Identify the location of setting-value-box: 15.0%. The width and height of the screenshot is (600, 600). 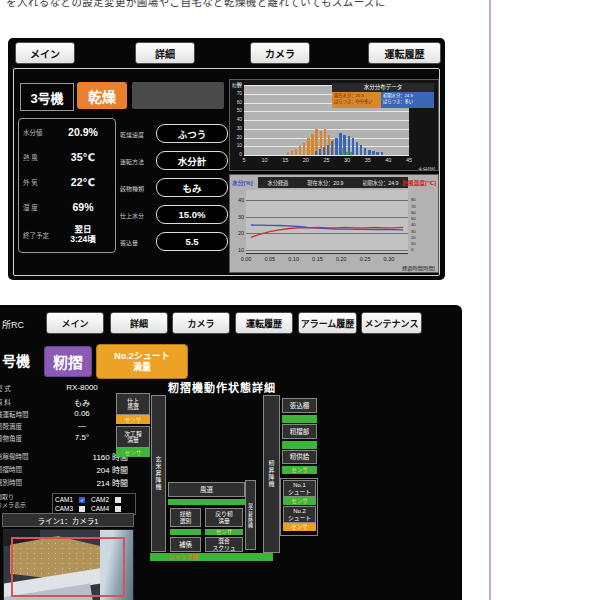
(192, 214).